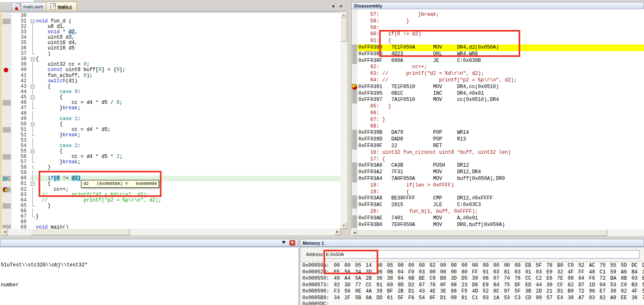 The height and width of the screenshot is (305, 644). What do you see at coordinates (344, 225) in the screenshot?
I see `scroll-down-icon: ▼` at bounding box center [344, 225].